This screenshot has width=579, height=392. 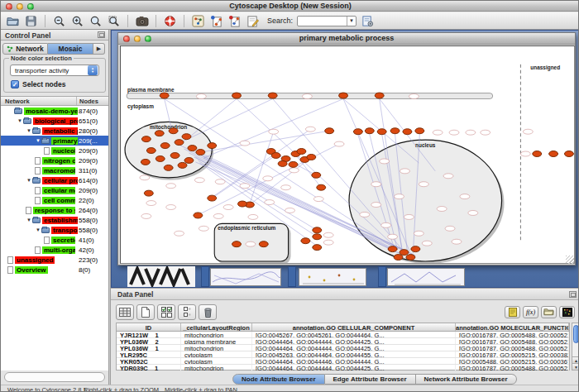 I want to click on import-attributes-folder-icon, so click(x=549, y=313).